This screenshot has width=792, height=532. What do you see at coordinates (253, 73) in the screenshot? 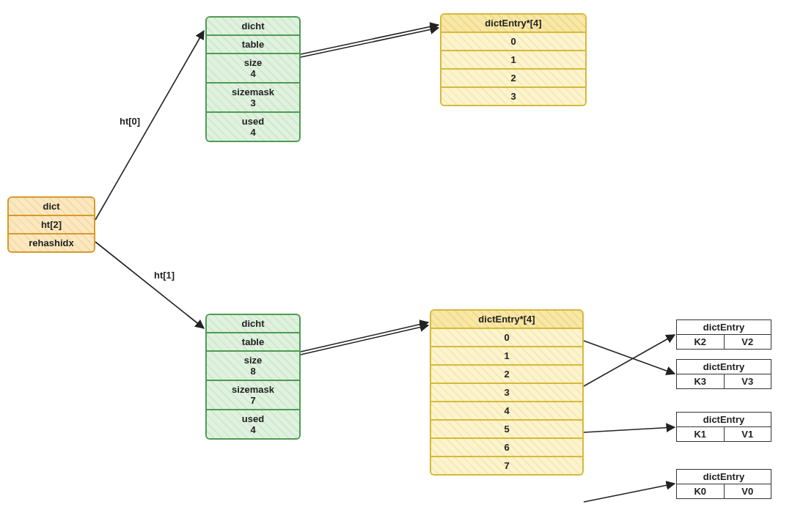
I see `dicht-ht0-size-value: 4` at bounding box center [253, 73].